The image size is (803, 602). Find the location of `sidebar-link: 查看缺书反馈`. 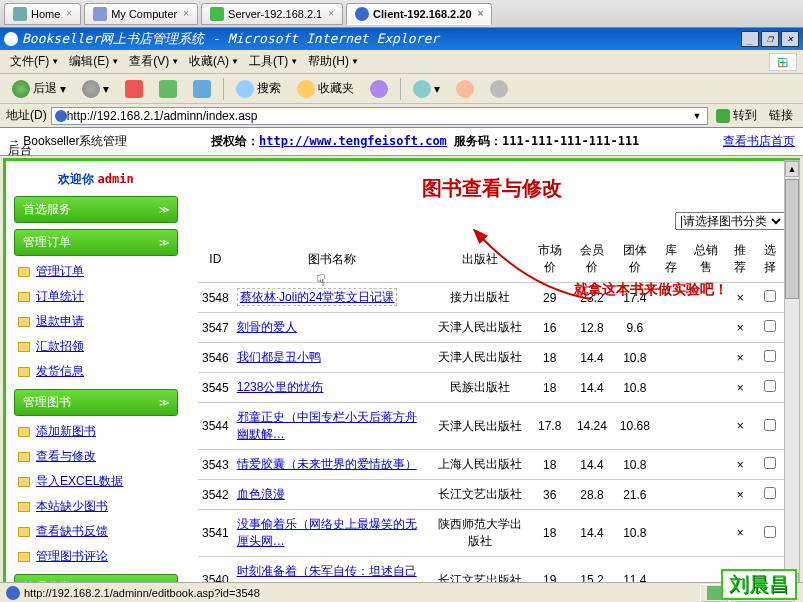

sidebar-link: 查看缺书反馈 is located at coordinates (96, 532).